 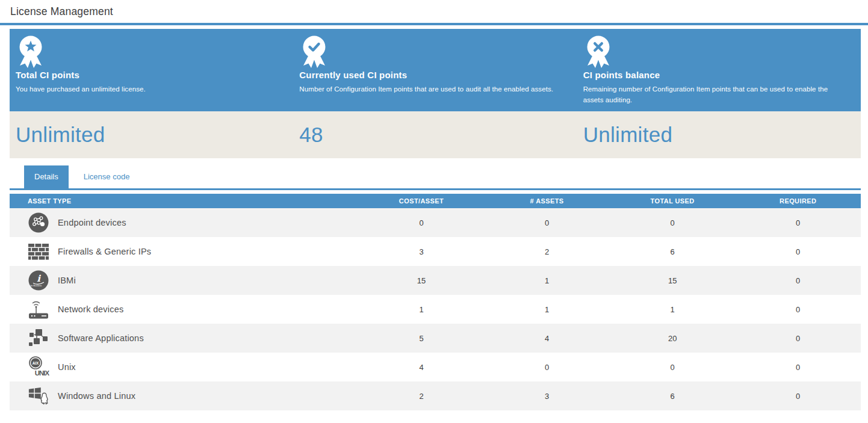 I want to click on banner-section-title: CI points balance, so click(x=715, y=75).